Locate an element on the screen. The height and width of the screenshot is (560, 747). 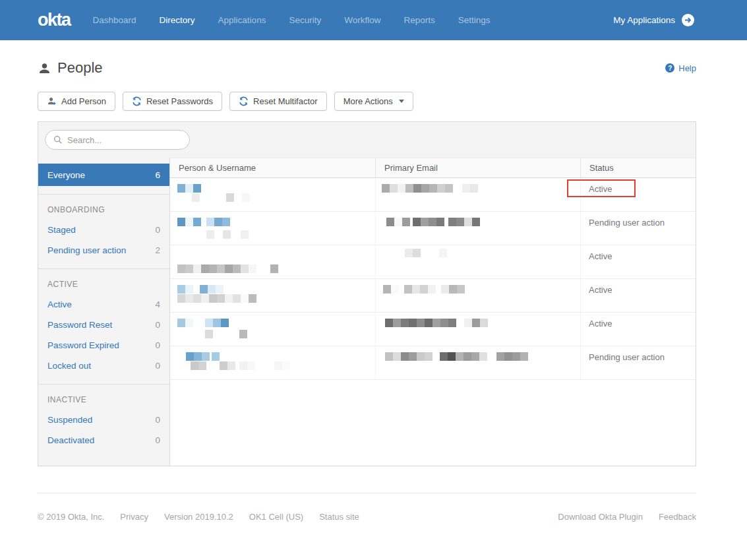
footer-link-privacy: Privacy is located at coordinates (134, 517).